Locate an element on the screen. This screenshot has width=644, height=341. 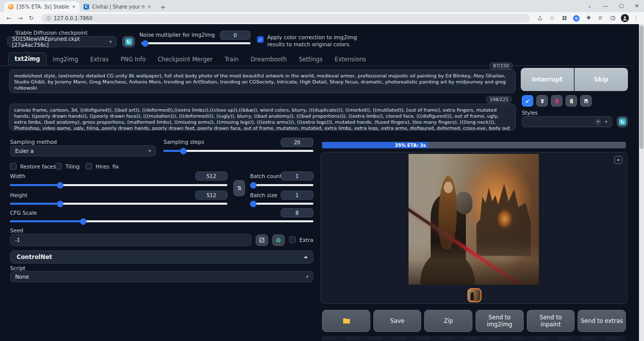
checkbox-checked-icon: ✓ is located at coordinates (261, 39).